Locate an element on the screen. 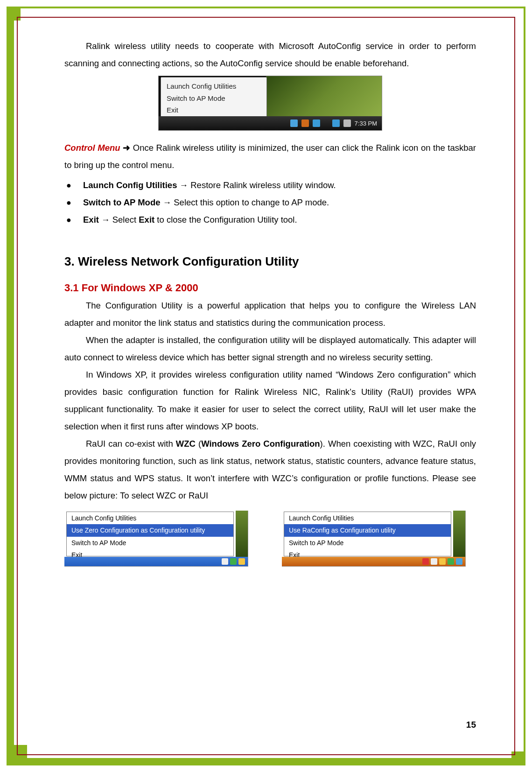 The image size is (532, 772). wzc-b2: Windows Zero Configuration is located at coordinates (260, 443).